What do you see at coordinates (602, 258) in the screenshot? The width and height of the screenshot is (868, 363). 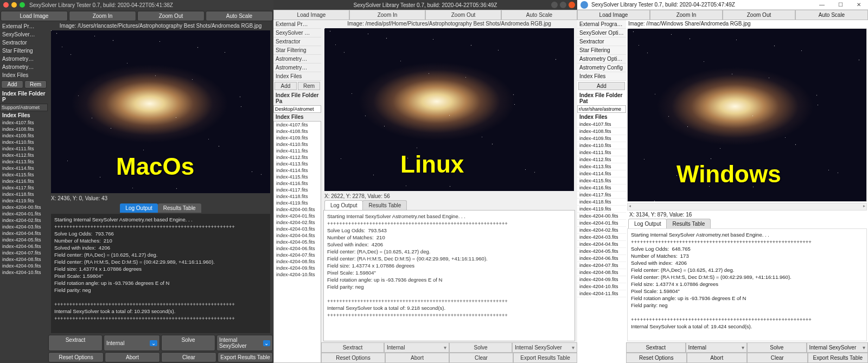 I see `index-file-item: index-4204-06.fits` at bounding box center [602, 258].